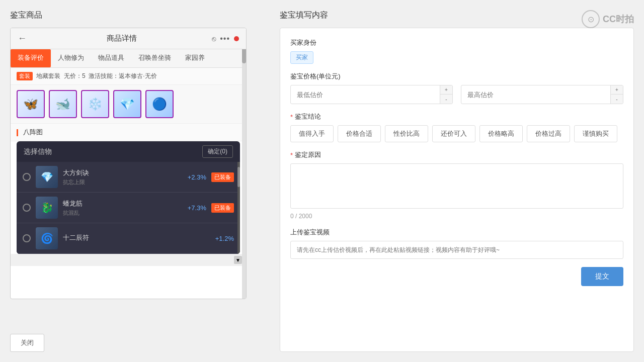 This screenshot has width=644, height=362. Describe the element at coordinates (97, 76) in the screenshot. I see `set-info-text: 地藏套装 无价：5 激活技能：返本修古·无价` at that location.